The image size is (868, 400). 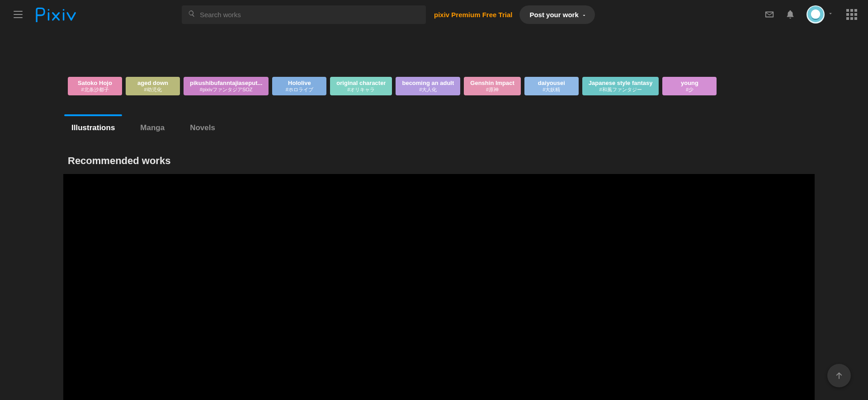 I want to click on section-title: Recommended works, so click(x=468, y=161).